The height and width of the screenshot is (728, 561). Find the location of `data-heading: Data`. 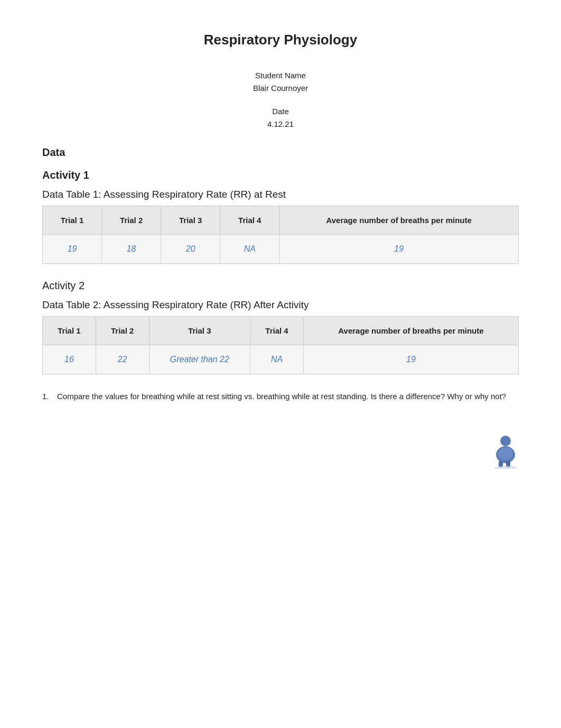

data-heading: Data is located at coordinates (280, 152).